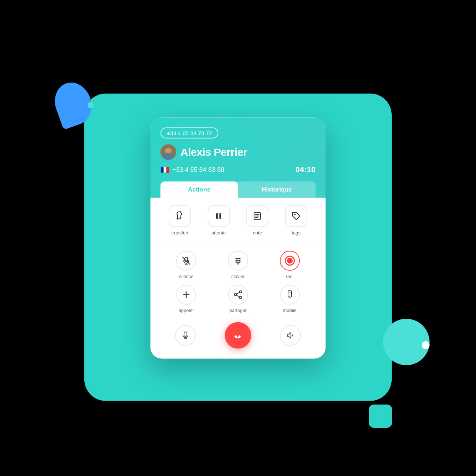 This screenshot has height=476, width=476. I want to click on control-appeler: appeler, so click(187, 299).